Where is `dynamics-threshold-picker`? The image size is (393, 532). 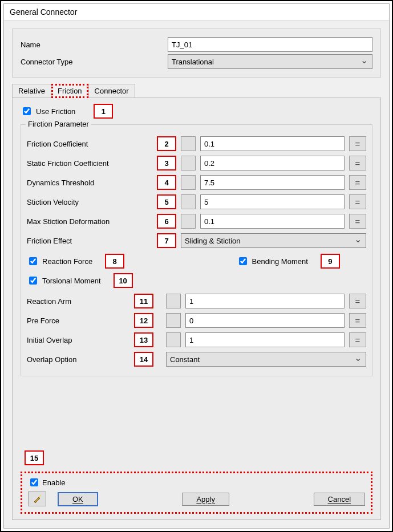
dynamics-threshold-picker is located at coordinates (188, 182).